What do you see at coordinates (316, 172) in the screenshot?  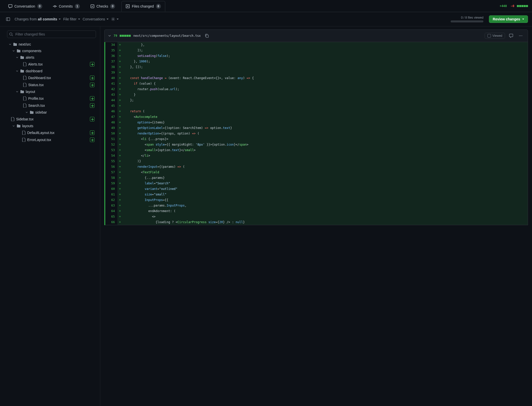 I see `diff-line: 57+ <TextField` at bounding box center [316, 172].